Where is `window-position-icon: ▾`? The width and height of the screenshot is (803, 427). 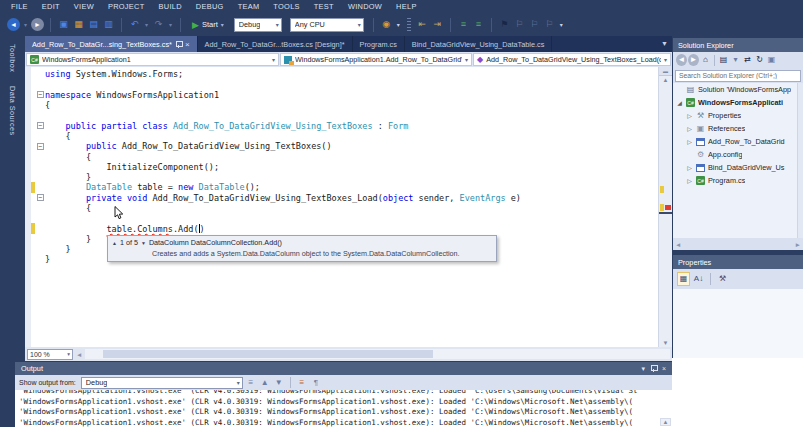 window-position-icon: ▾ is located at coordinates (643, 369).